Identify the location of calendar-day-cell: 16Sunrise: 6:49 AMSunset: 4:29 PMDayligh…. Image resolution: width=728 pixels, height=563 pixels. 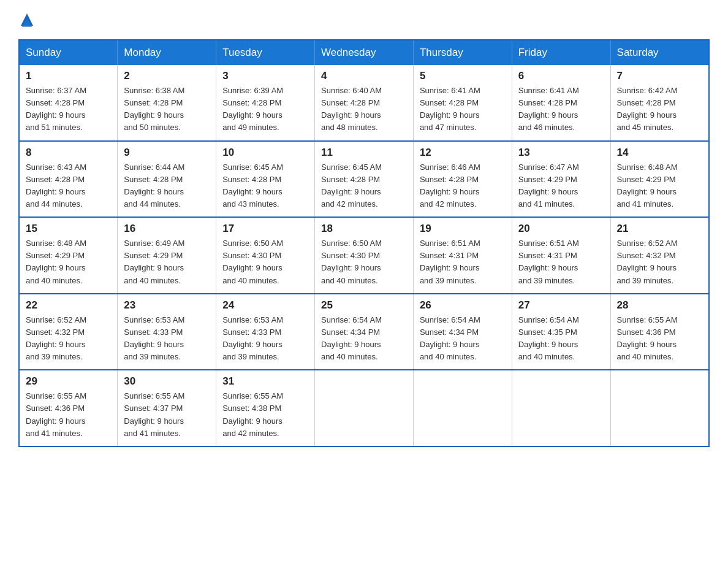
(167, 255).